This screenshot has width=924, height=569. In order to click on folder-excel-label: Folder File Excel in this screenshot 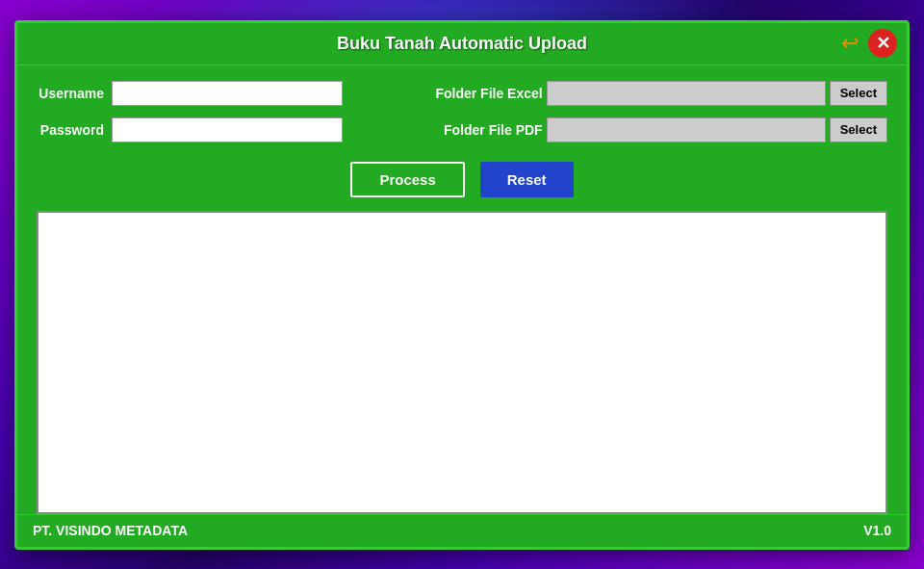, I will do `click(485, 93)`.